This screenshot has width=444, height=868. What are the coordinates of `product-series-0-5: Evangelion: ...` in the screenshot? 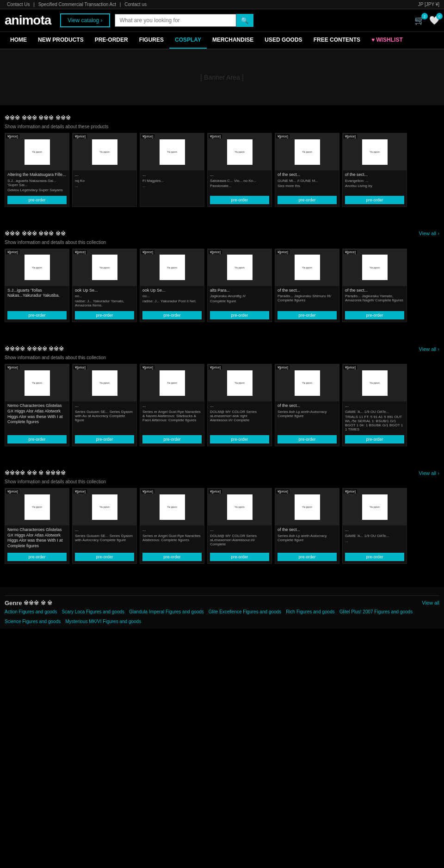 It's located at (375, 181).